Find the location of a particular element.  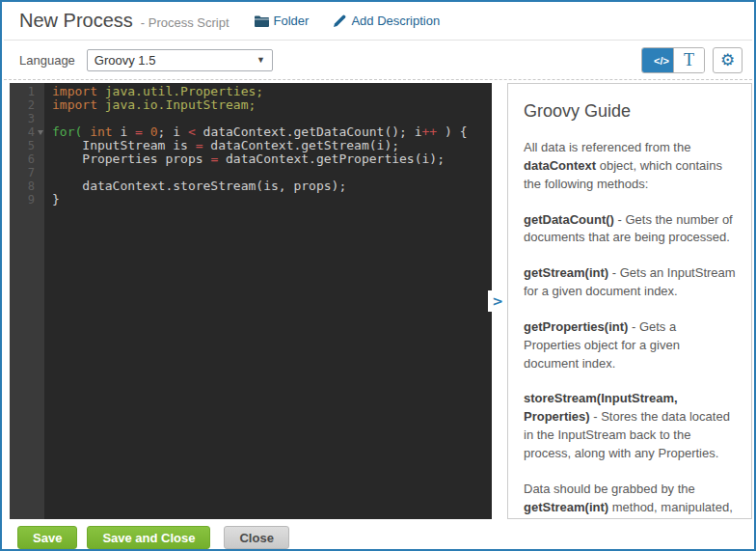

language-select-value: Groovy 1.5 is located at coordinates (125, 60).